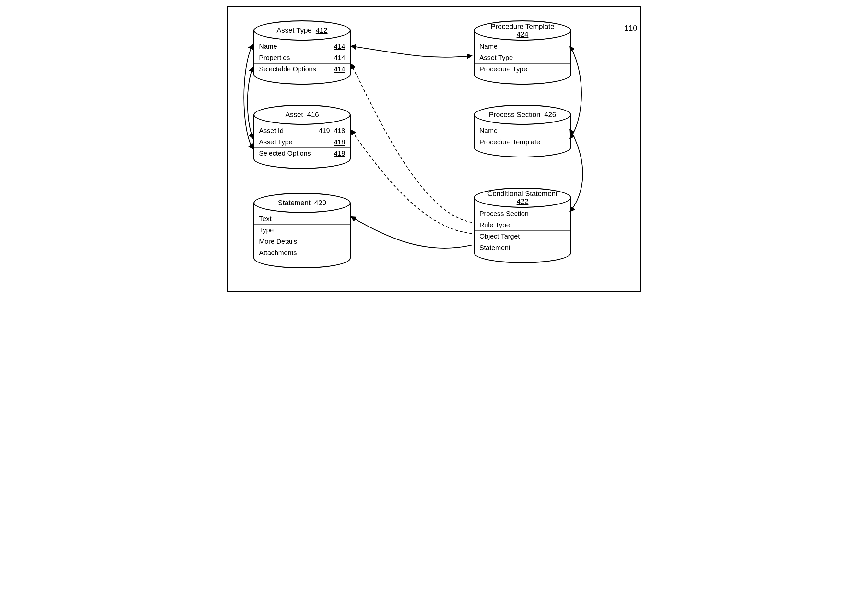 This screenshot has width=868, height=595. I want to click on entity-title: Procedure Template, so click(523, 27).